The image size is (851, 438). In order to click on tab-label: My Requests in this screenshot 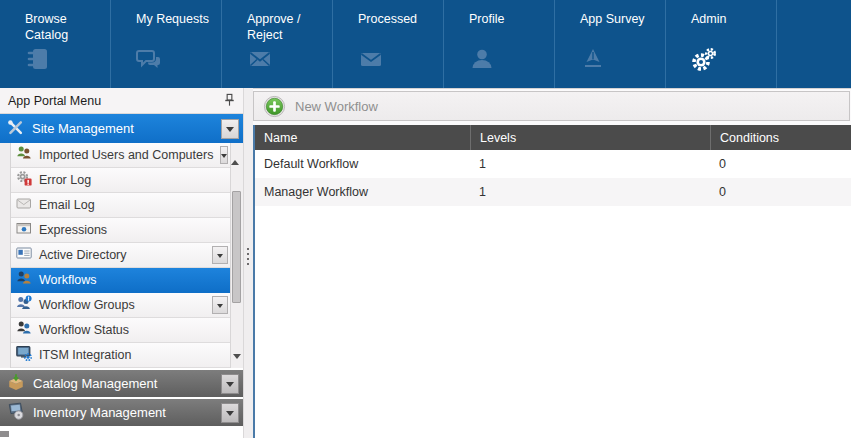, I will do `click(178, 28)`.